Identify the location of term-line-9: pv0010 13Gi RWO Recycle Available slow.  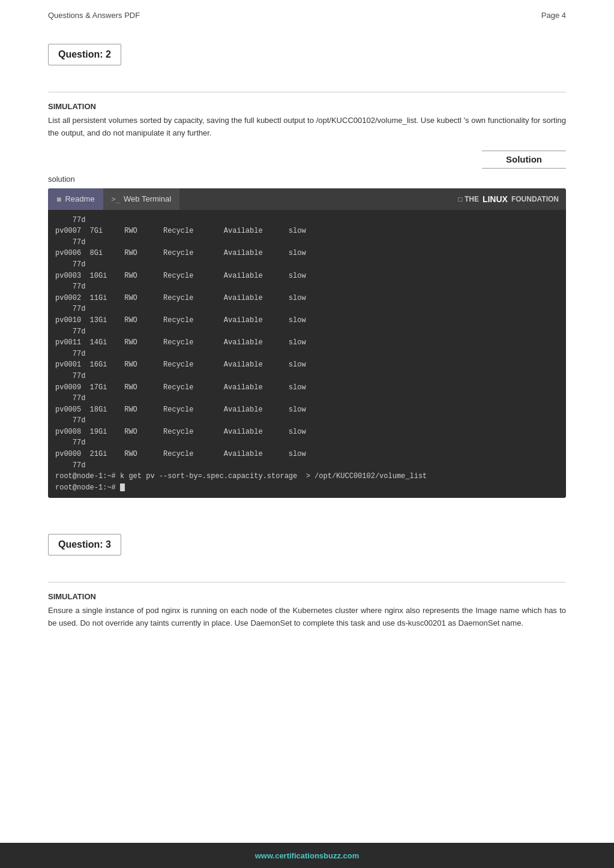
(307, 320).